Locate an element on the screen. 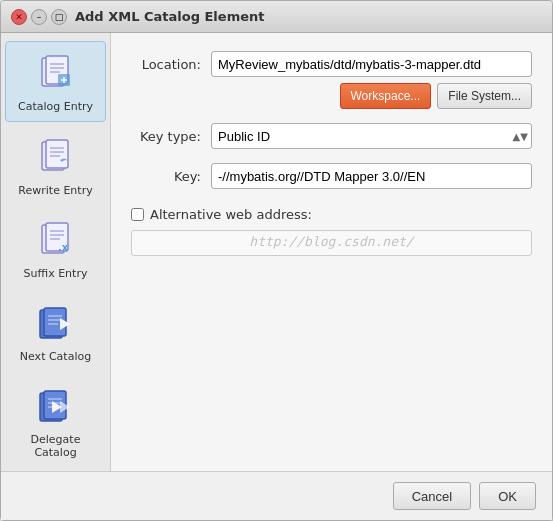 The height and width of the screenshot is (521, 553). sidebar-item-rewrite-entry: Rewrite Entry is located at coordinates (56, 166).